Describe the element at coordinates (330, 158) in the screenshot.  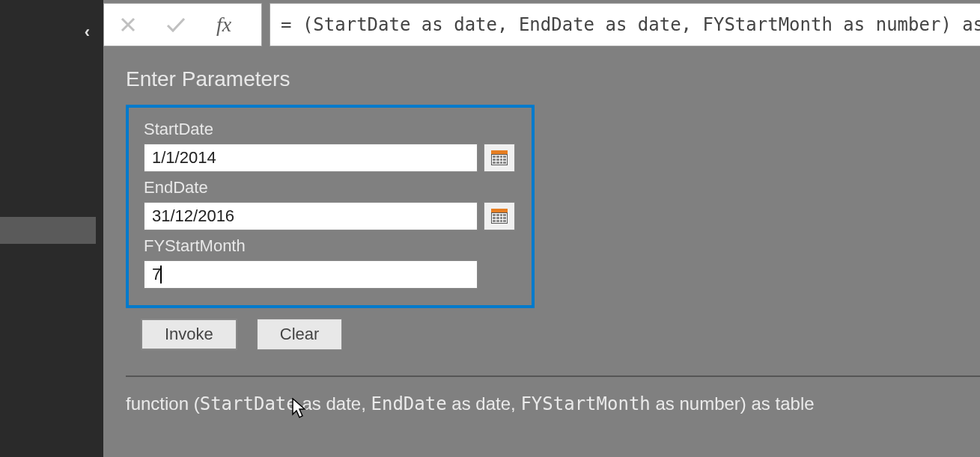
I see `startdate-row` at that location.